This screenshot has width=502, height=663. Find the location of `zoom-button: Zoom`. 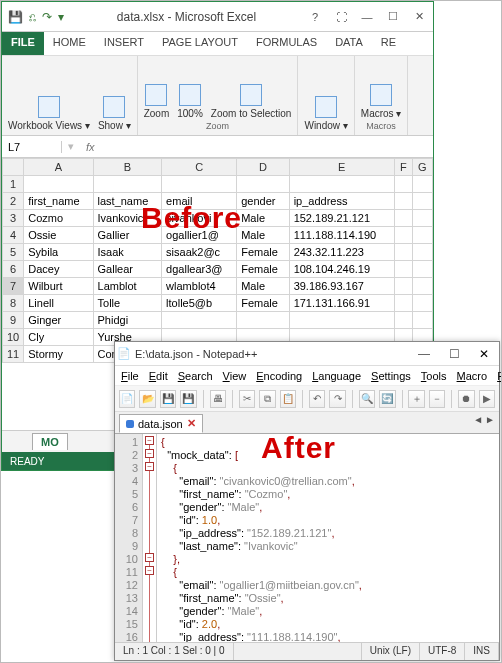

zoom-button: Zoom is located at coordinates (157, 102).